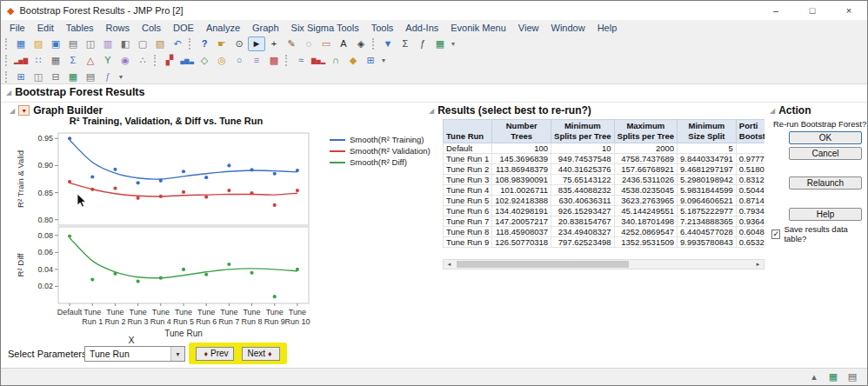 The height and width of the screenshot is (386, 868). What do you see at coordinates (607, 28) in the screenshot?
I see `menu-help: Help` at bounding box center [607, 28].